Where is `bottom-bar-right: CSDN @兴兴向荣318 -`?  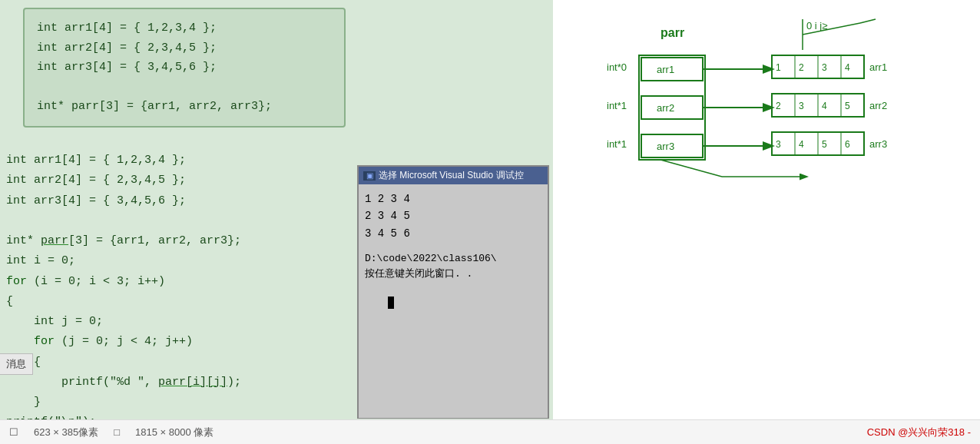
bottom-bar-right: CSDN @兴兴向荣318 - is located at coordinates (919, 432).